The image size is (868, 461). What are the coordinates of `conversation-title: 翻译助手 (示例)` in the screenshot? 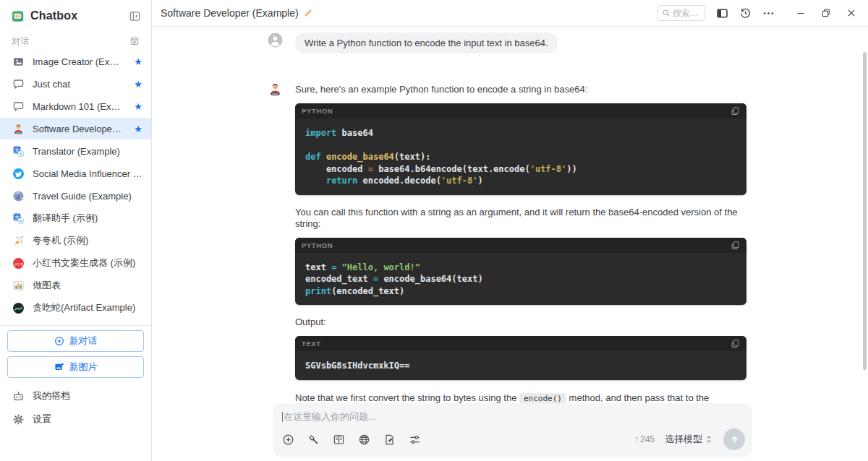 It's located at (88, 218).